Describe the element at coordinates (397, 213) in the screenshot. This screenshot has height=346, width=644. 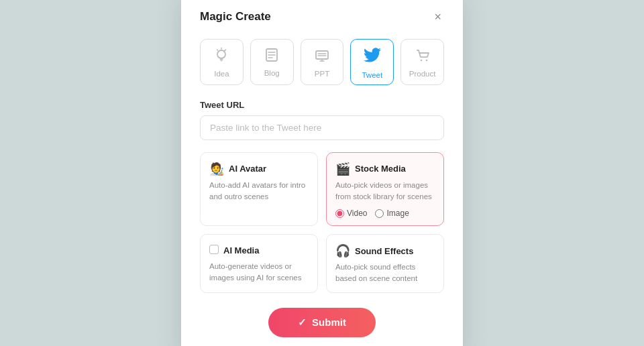
I see `radio-image-label: Image` at that location.